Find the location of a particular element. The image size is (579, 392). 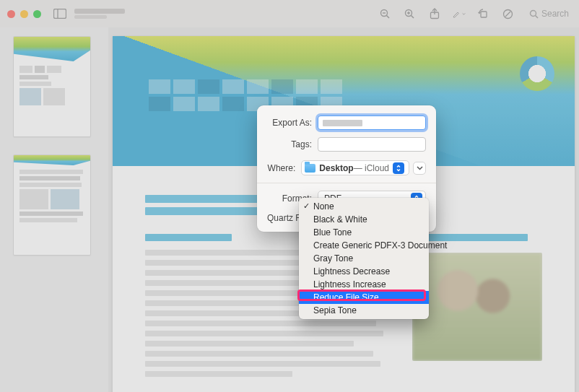

quartz-filter-menu: ✓NoneBlack & WhiteBlue ToneCreate Generi… is located at coordinates (364, 258).